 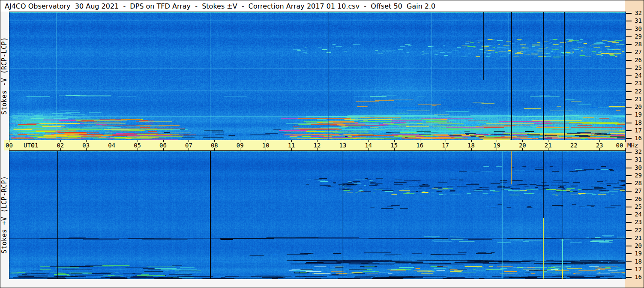 I want to click on hour-label: 12, so click(x=317, y=145).